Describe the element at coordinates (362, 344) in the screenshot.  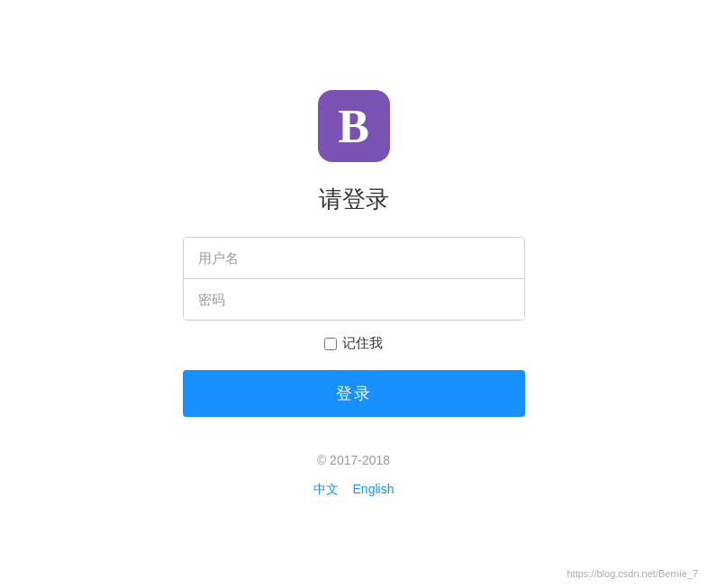
I see `remember-label: 记住我` at that location.